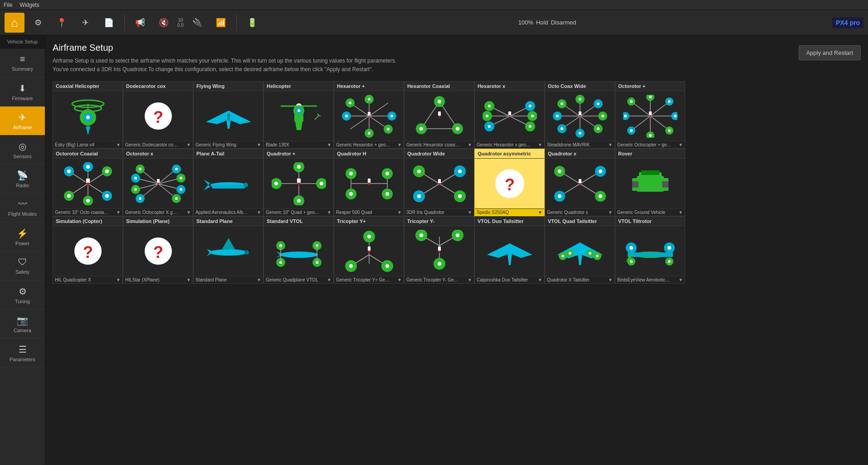 The image size is (868, 465). I want to click on card-albatross: Plane A-Tail Applied Aer, so click(229, 182).